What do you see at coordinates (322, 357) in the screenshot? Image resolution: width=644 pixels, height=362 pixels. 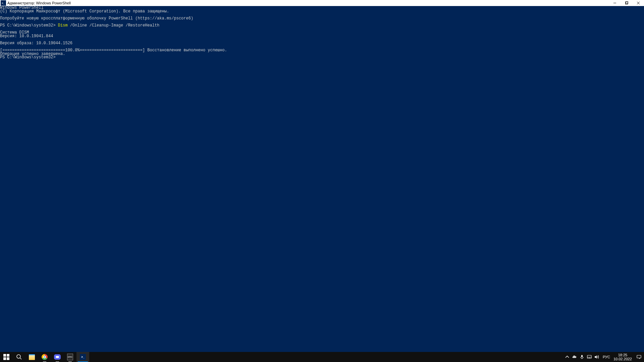 I see `taskbar: EPIC >_ РУС 18:25 10.02.2022` at bounding box center [322, 357].